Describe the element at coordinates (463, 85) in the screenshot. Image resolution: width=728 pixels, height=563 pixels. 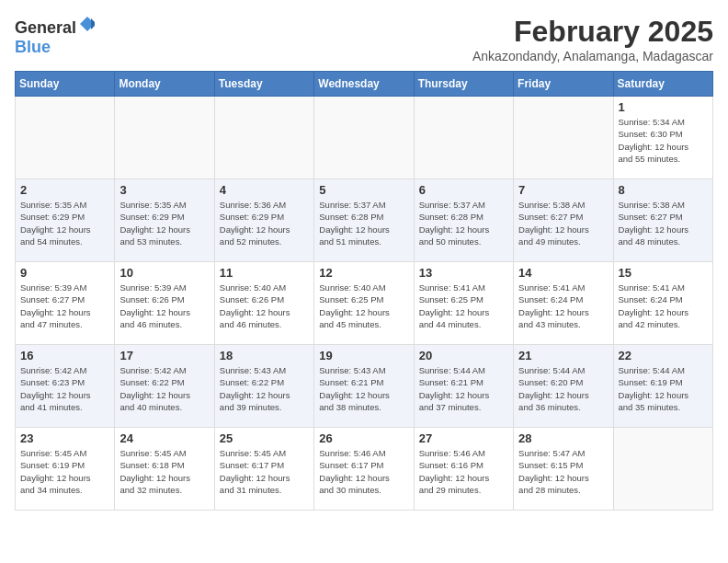
I see `weekday-header-thursday: Thursday` at that location.